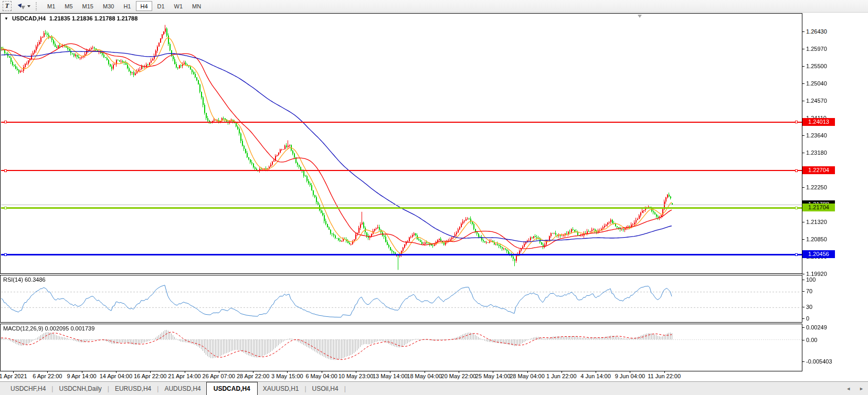 The height and width of the screenshot is (395, 868). Describe the element at coordinates (281, 389) in the screenshot. I see `tab-xauusd-h1: XAUUSD,H1` at that location.